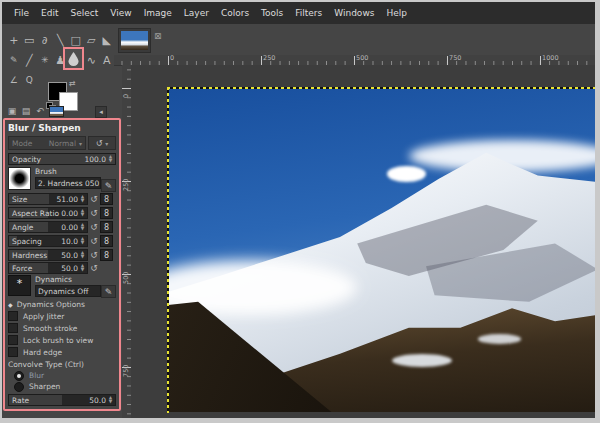  I want to click on spacing-slider: Spacing 10.0 ▲▼, so click(48, 241).